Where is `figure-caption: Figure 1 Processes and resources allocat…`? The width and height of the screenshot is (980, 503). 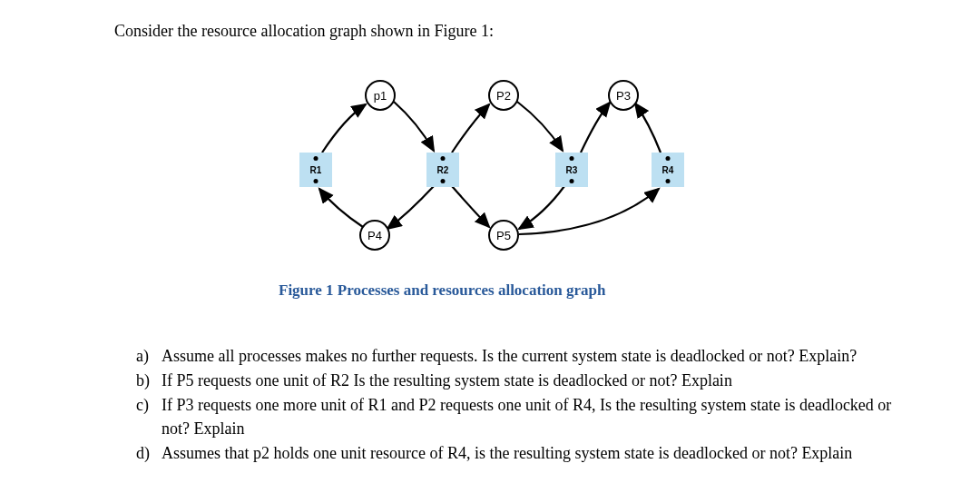
figure-caption: Figure 1 Processes and resources allocat… is located at coordinates (442, 291).